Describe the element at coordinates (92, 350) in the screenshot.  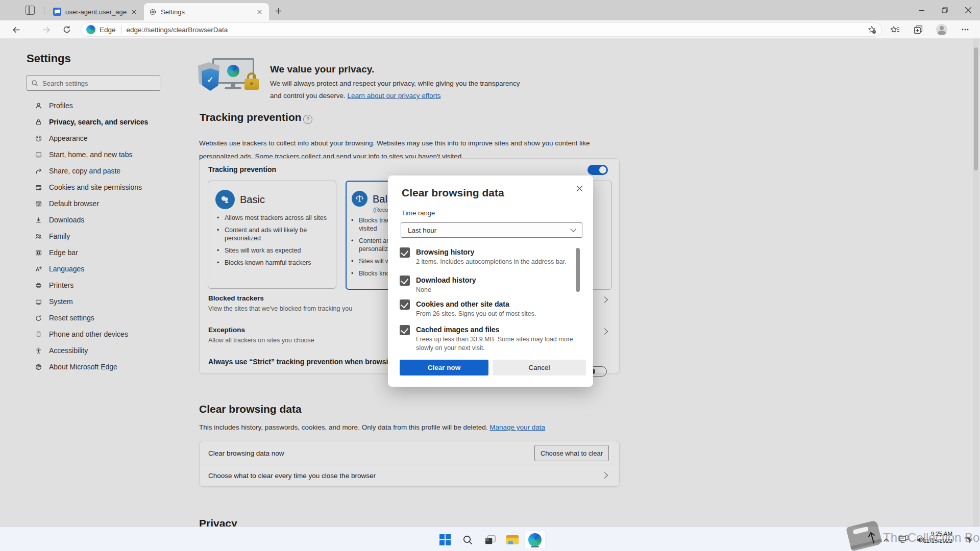
I see `sidebar-item-accessibility: Accessibility` at that location.